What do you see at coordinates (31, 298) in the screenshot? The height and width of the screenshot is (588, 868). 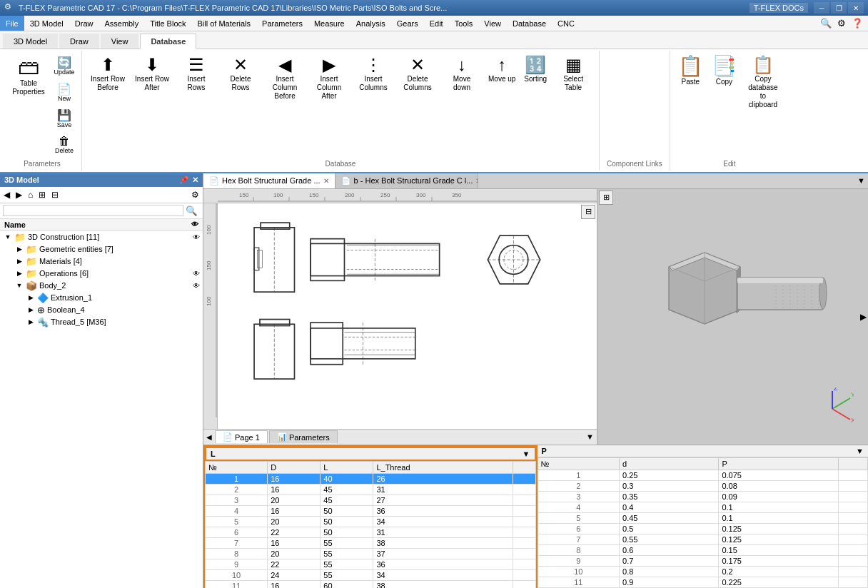 I see `expand-extrusion1: ▶` at bounding box center [31, 298].